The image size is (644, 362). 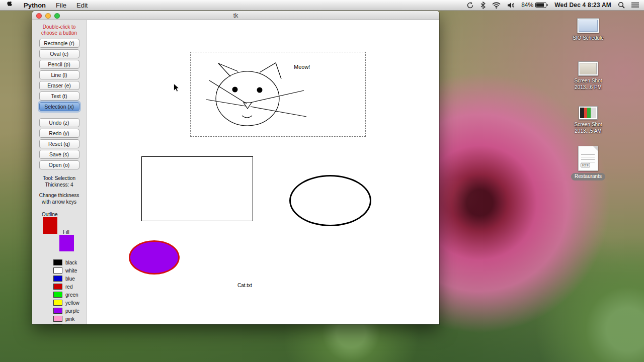 I want to click on rtf-badge: RTF, so click(x=586, y=165).